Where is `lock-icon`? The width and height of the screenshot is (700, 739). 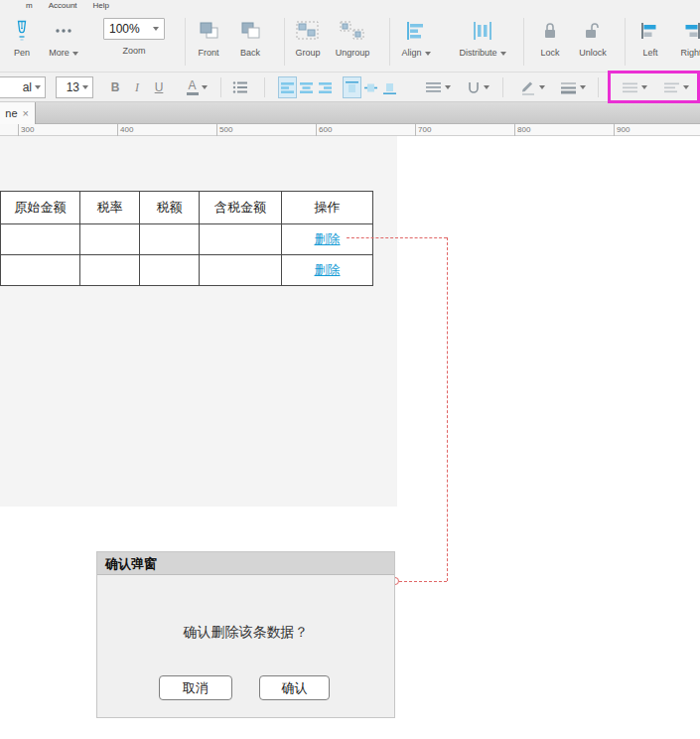 lock-icon is located at coordinates (550, 31).